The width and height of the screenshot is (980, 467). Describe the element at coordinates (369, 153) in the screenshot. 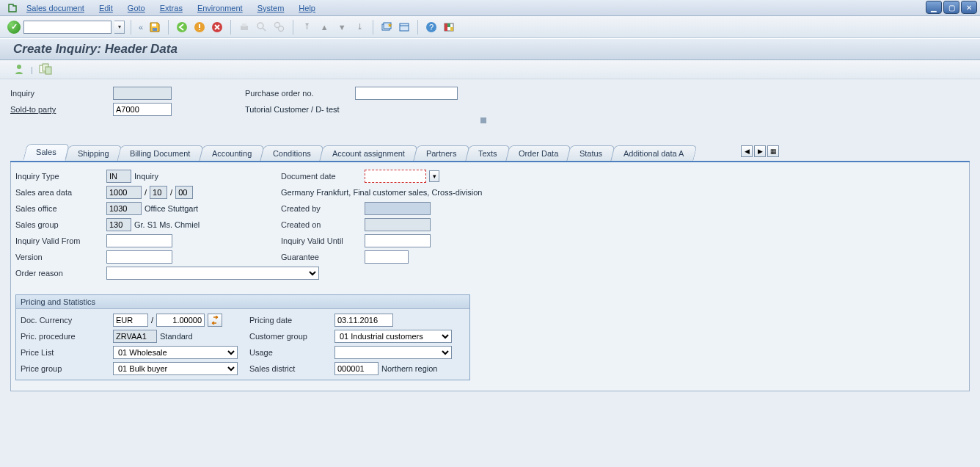

I see `tab-account-assignment: Account assignment` at that location.